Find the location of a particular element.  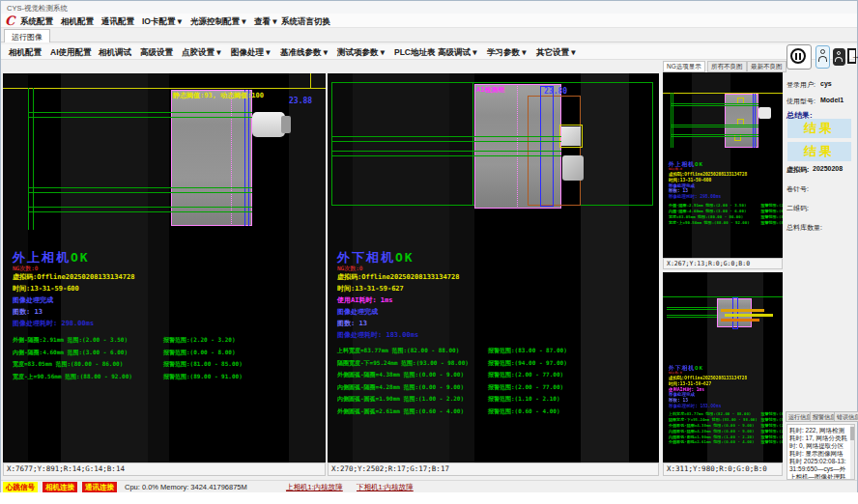

alarm-range: 报警范围:(2.20 - 3.20) is located at coordinates (199, 340).